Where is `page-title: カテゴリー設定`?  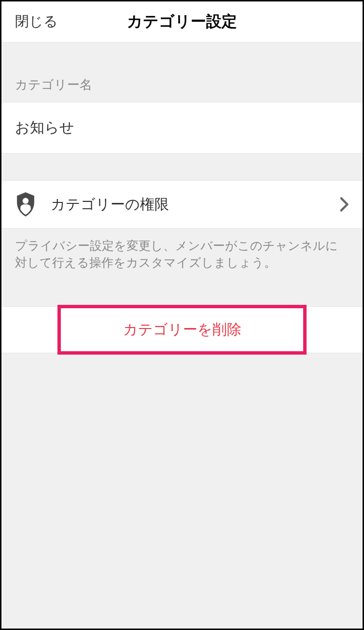 page-title: カテゴリー設定 is located at coordinates (182, 22).